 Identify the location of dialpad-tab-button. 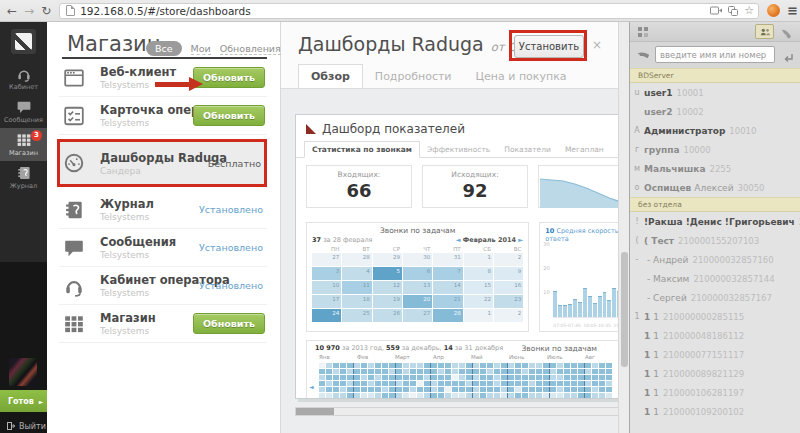
(787, 32).